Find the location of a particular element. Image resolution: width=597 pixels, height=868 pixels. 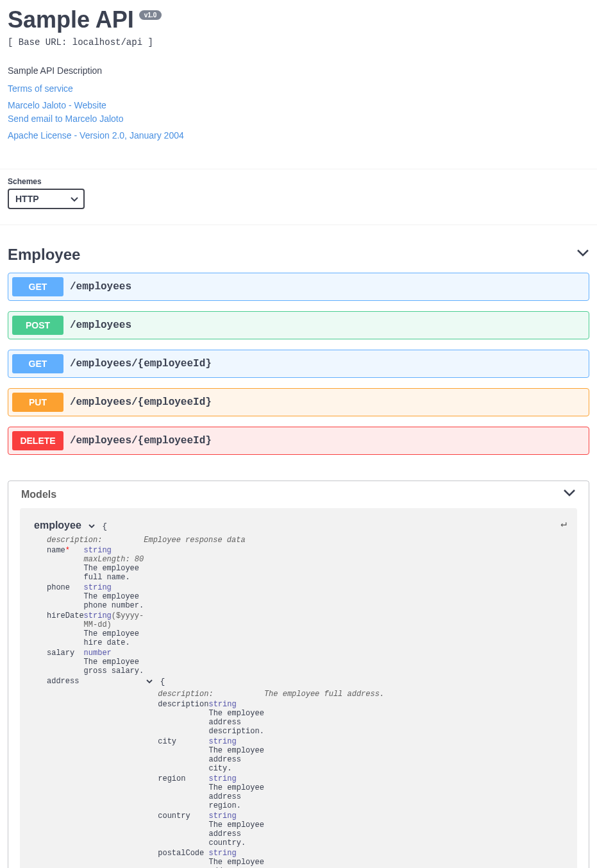

prop-type: number is located at coordinates (97, 653).